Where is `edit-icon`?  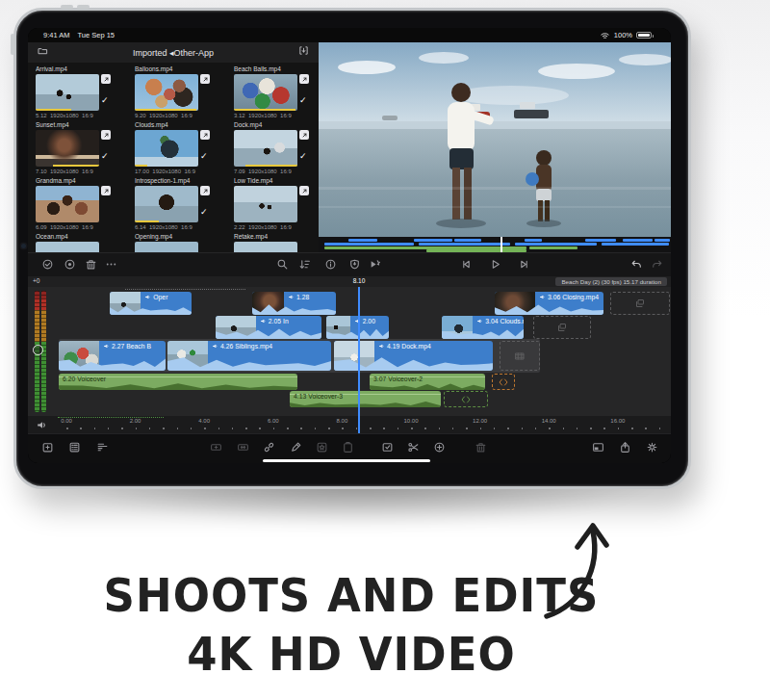
edit-icon is located at coordinates (296, 447).